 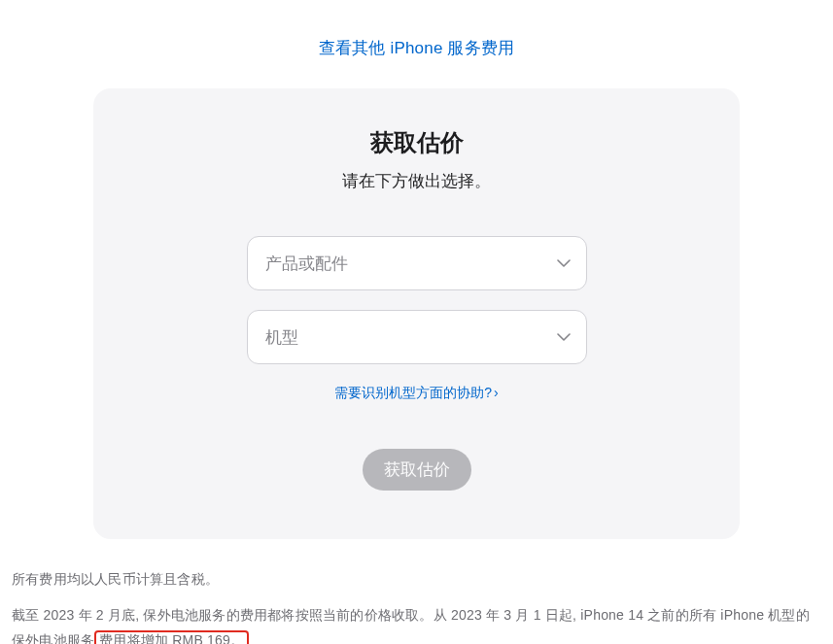 What do you see at coordinates (416, 181) in the screenshot?
I see `card-subtitle: 请在下方做出选择。` at bounding box center [416, 181].